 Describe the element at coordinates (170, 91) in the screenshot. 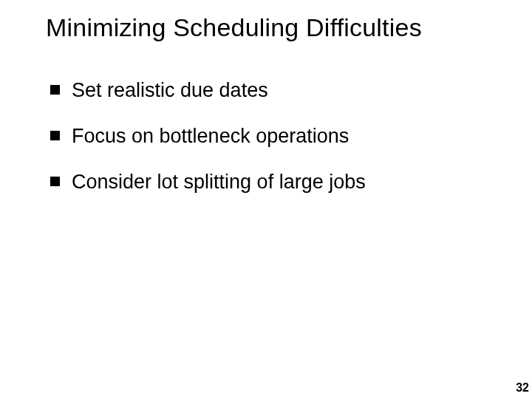

I see `bullet-text: Set realistic due dates` at that location.